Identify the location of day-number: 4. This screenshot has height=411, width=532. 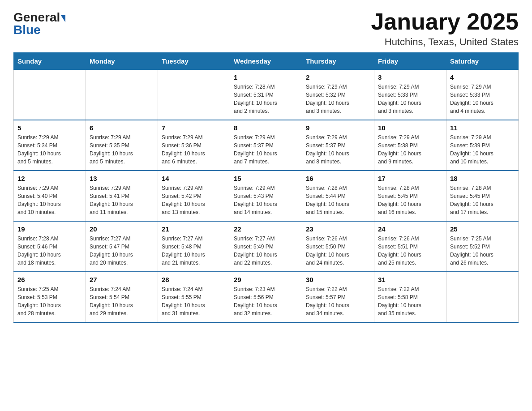
(482, 77).